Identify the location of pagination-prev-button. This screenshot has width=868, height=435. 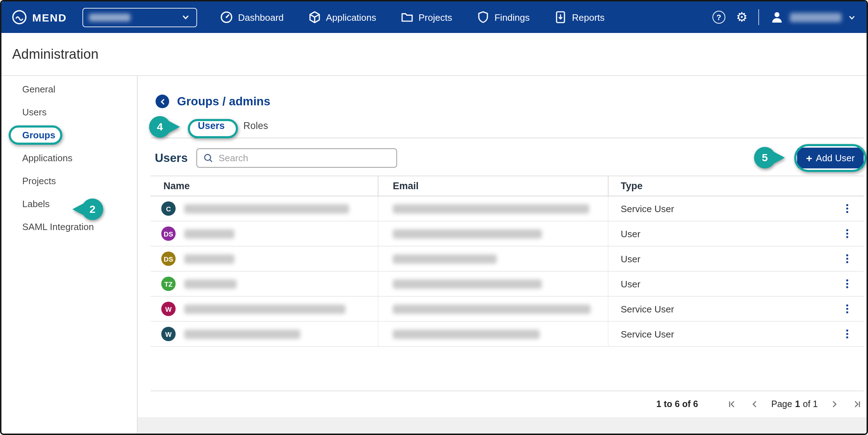
(755, 404).